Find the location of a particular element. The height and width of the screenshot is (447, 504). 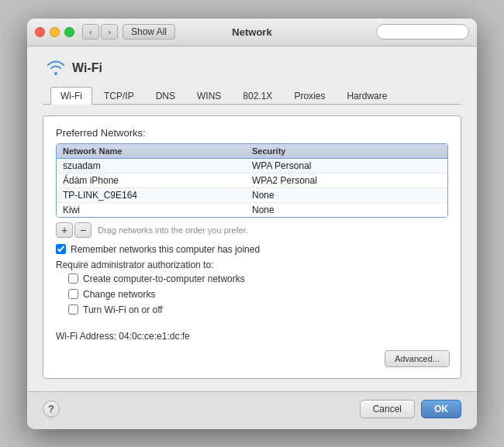

close-button is located at coordinates (40, 33).